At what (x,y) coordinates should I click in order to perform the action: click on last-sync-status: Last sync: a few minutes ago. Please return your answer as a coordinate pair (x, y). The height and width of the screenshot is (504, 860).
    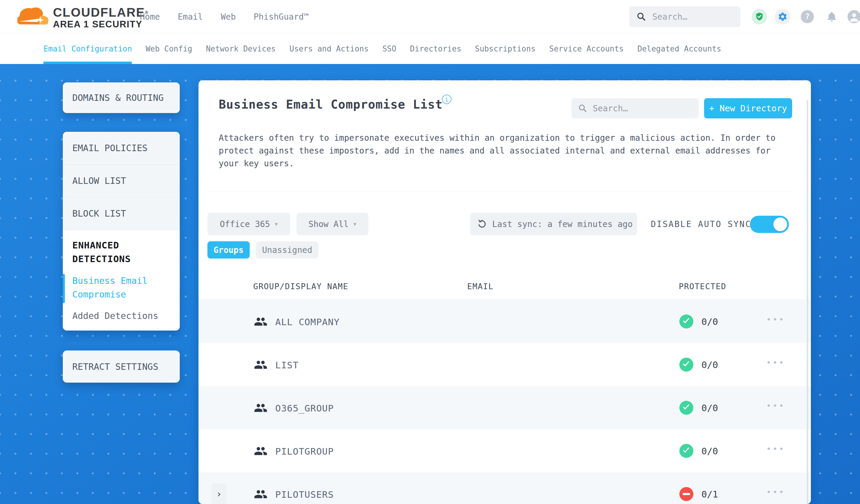
    Looking at the image, I should click on (554, 224).